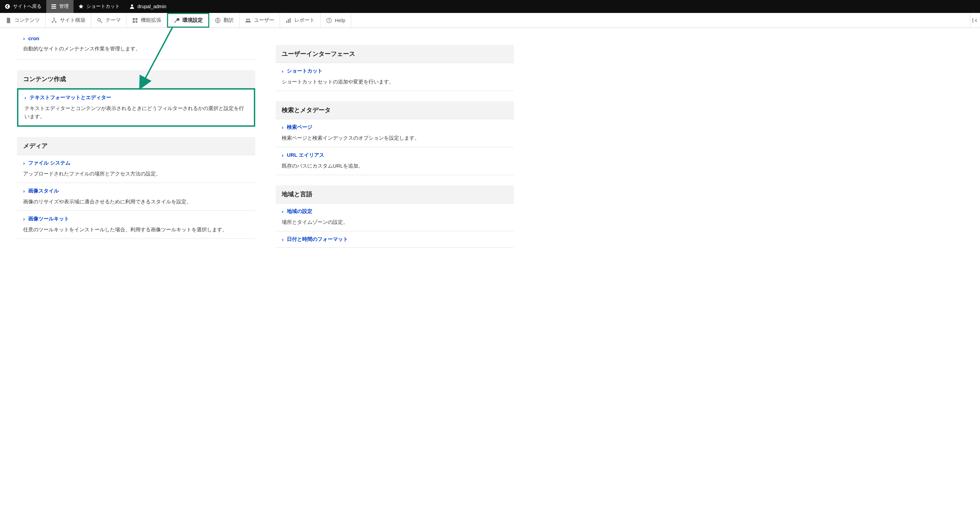  Describe the element at coordinates (54, 21) in the screenshot. I see `structure-icon` at that location.